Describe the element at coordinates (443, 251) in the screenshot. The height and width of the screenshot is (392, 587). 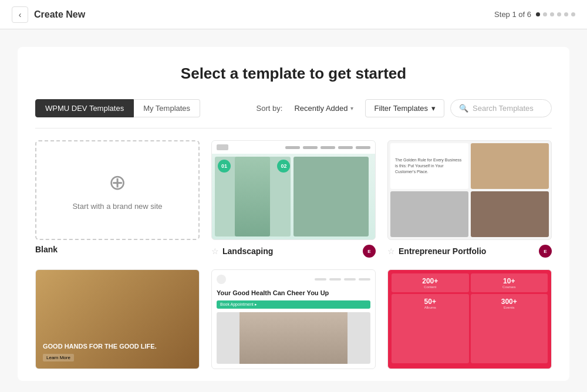
I see `template-name-entrepreneur: Entrepreneur Portfolio` at that location.